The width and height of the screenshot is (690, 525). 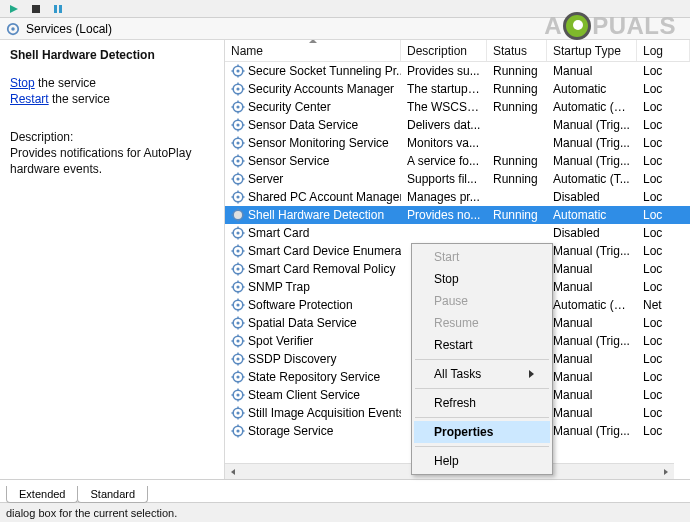 What do you see at coordinates (112, 494) in the screenshot?
I see `tab-standard: Standard` at bounding box center [112, 494].